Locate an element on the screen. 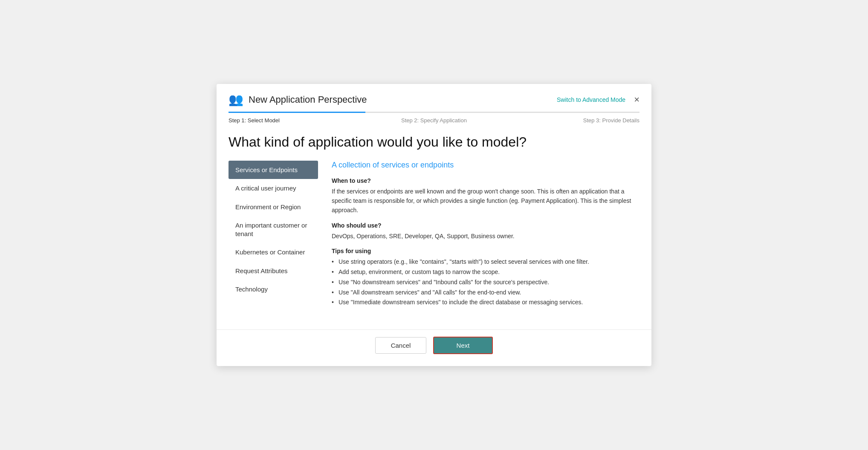 The image size is (868, 450). steps-bar: Step 1: Select Model Step 2: Specify App… is located at coordinates (434, 118).